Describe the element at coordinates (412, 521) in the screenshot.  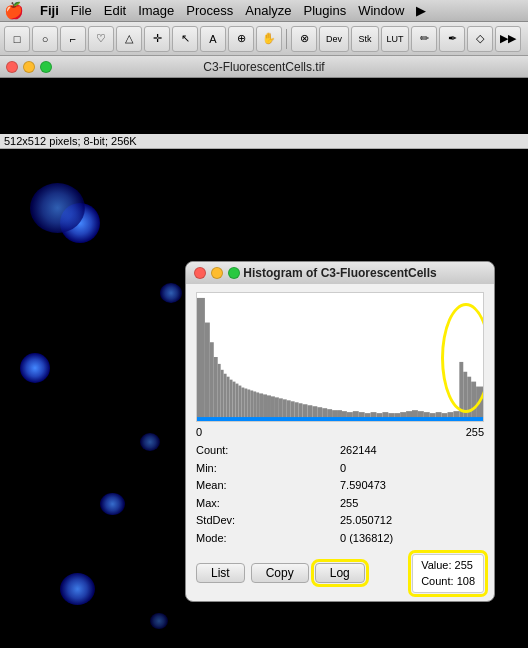
I see `stddev-value: 25.050712` at that location.